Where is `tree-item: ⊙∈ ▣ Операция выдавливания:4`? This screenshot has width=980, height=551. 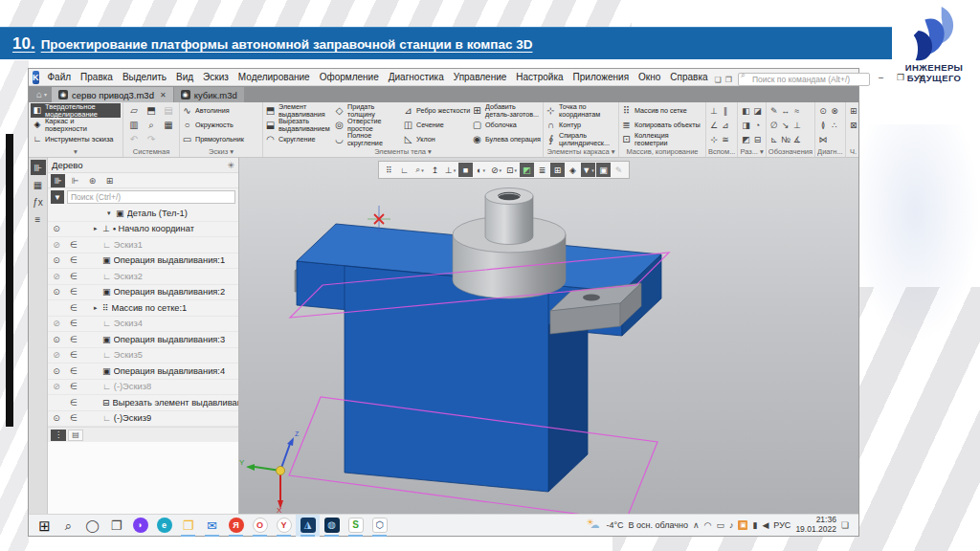
tree-item: ⊙∈ ▣ Операция выдавливания:4 is located at coordinates (144, 371).